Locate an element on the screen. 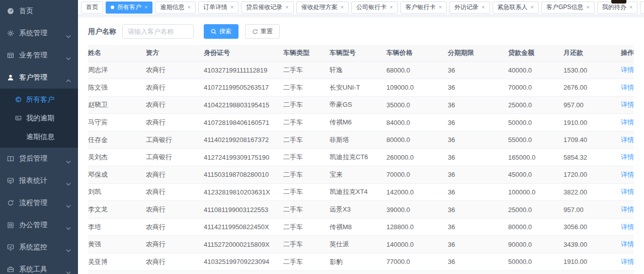 The height and width of the screenshot is (274, 644). search-button: 搜索 is located at coordinates (221, 31).